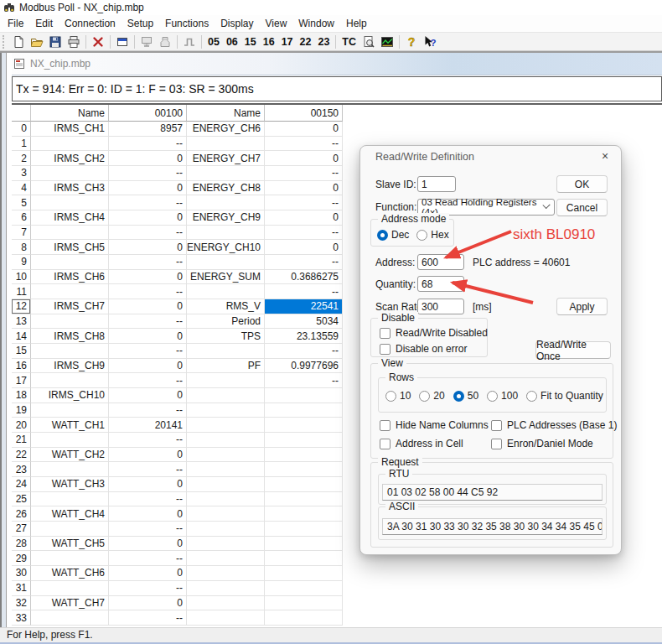 The height and width of the screenshot is (644, 662). Describe the element at coordinates (22, 440) in the screenshot. I see `cell-r21-c0: 21` at that location.